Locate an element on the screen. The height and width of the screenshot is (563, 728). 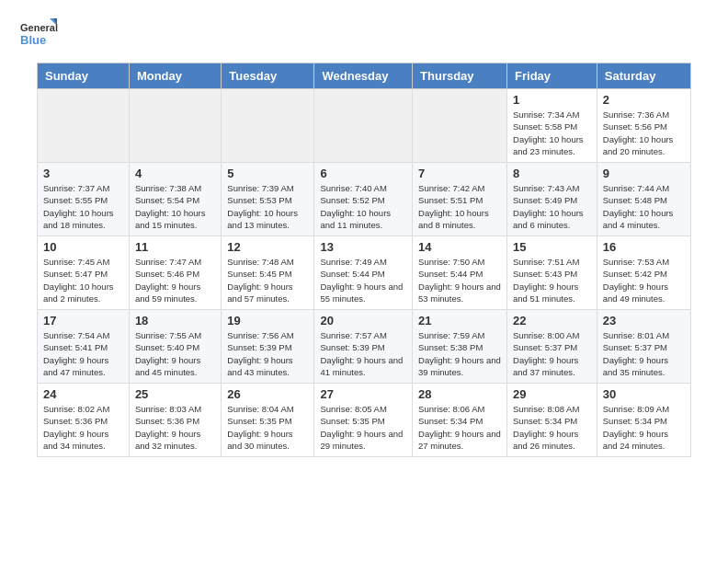
svg-text: General is located at coordinates (39, 28).